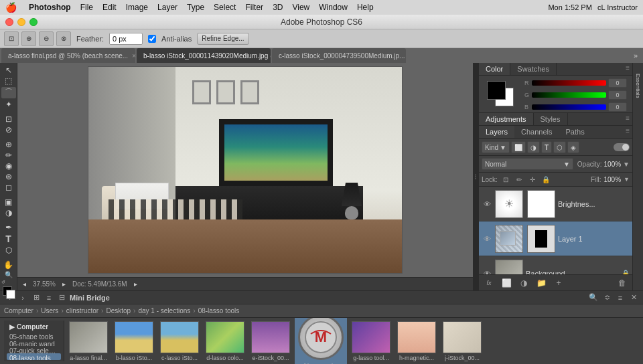 The height and width of the screenshot is (364, 643). What do you see at coordinates (524, 283) in the screenshot?
I see `add-adjustment-button: ◑` at bounding box center [524, 283].